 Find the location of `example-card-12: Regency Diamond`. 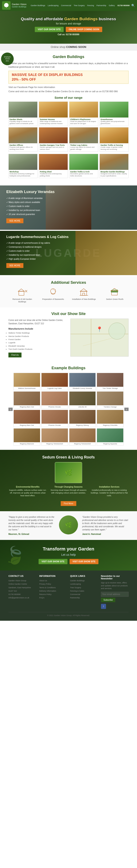

example-card-12: Regency Diamond is located at coordinates (27, 437).